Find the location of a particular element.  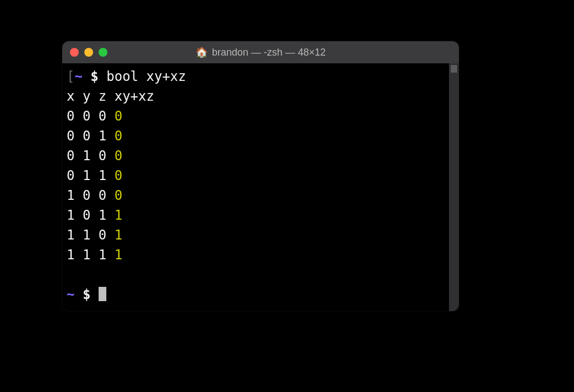

table-header: x y z xy+xz is located at coordinates (257, 96).